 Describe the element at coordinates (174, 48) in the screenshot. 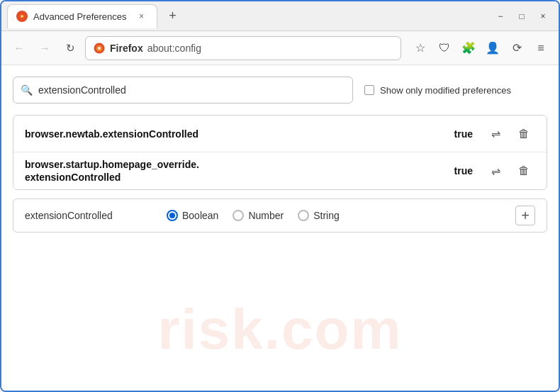

I see `address-url: about:config` at that location.